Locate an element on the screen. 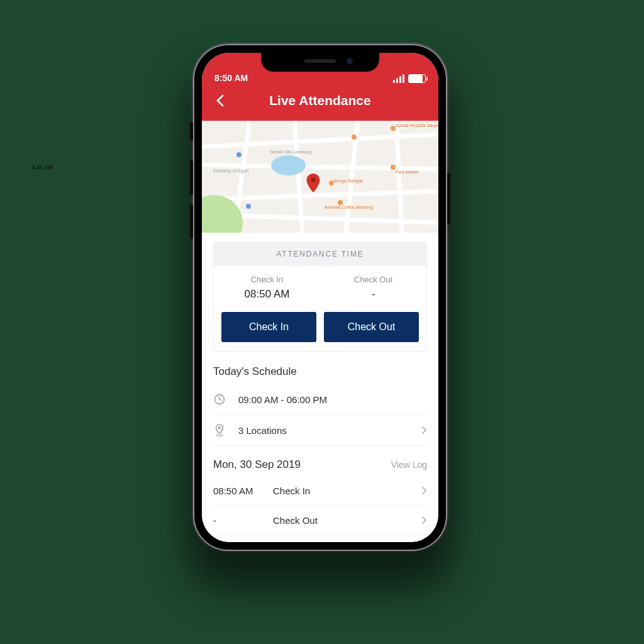 The image size is (644, 644). power-button is located at coordinates (449, 199).